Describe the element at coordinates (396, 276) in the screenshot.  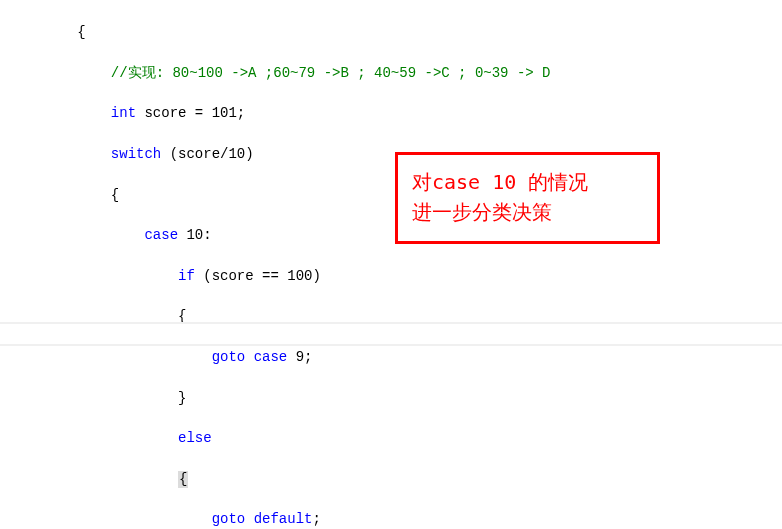
I see `code-line: if (score == 100)` at that location.